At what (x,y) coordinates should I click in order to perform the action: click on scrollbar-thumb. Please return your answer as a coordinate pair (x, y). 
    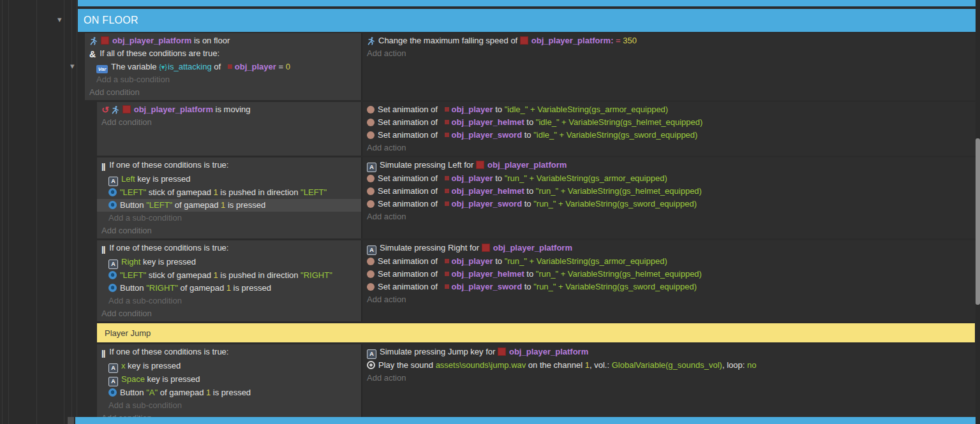
    Looking at the image, I should click on (977, 222).